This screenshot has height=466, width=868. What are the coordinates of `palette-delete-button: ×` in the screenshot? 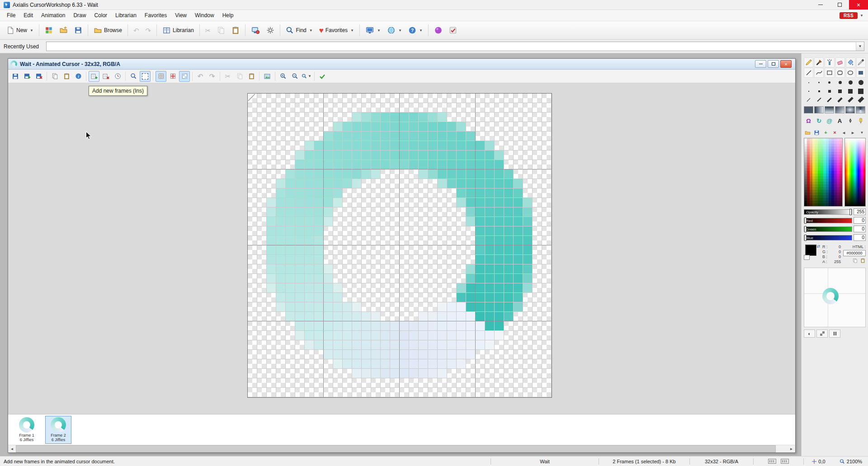 It's located at (835, 132).